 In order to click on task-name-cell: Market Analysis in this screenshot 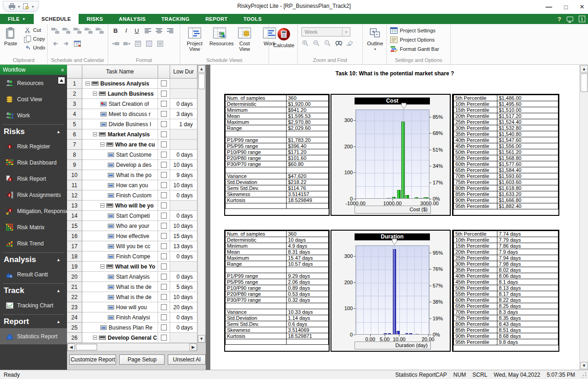, I will do `click(120, 134)`.